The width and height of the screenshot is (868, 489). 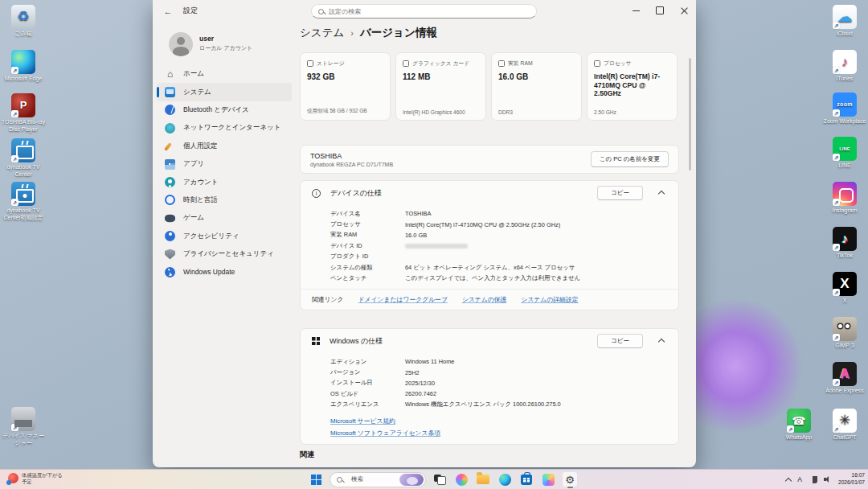 I want to click on sidebar-item-home: ホーム, so click(x=224, y=74).